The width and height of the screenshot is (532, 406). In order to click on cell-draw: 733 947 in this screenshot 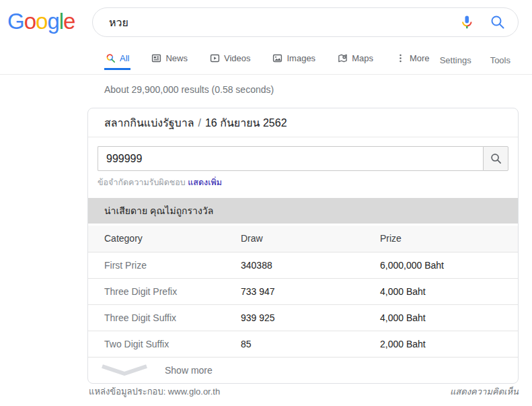, I will do `click(311, 291)`.